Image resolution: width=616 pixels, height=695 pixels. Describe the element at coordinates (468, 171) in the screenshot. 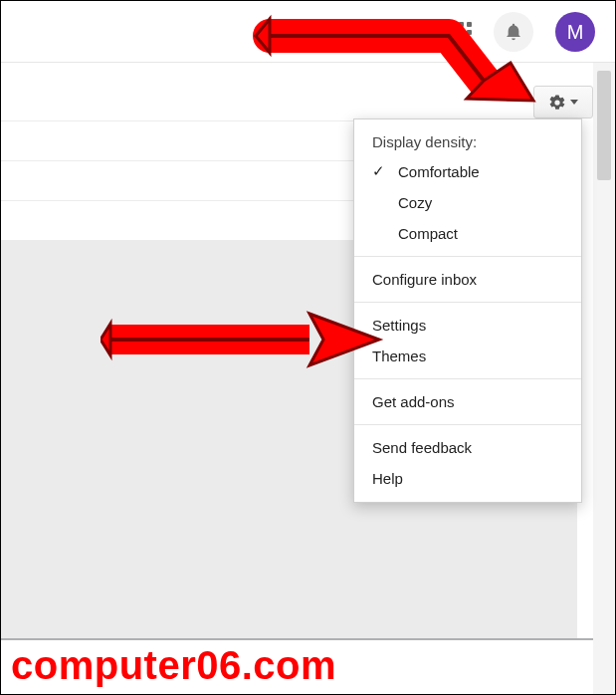

I see `menu-item-density-comfortable: Comfortable` at that location.